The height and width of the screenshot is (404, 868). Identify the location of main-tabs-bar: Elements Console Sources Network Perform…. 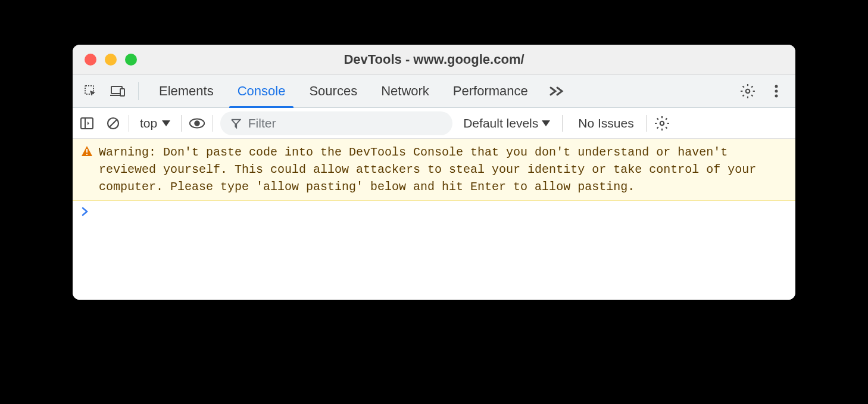
(434, 91).